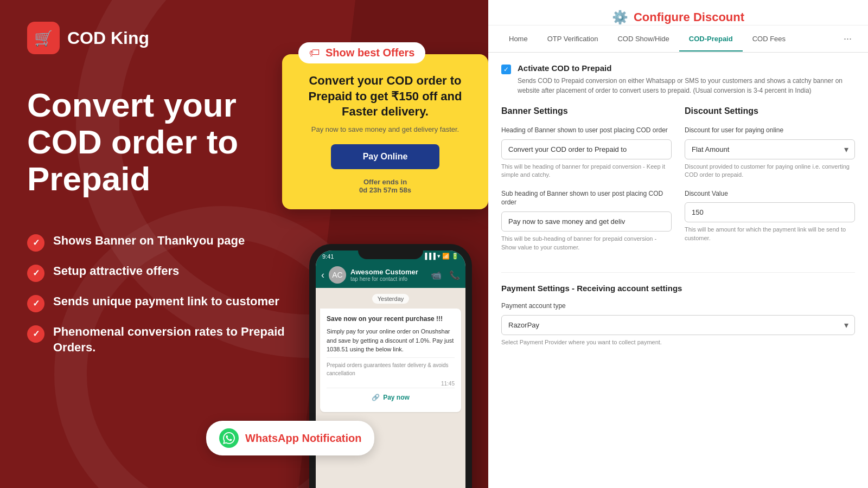  I want to click on wa-date-badge: Yesterday, so click(391, 298).